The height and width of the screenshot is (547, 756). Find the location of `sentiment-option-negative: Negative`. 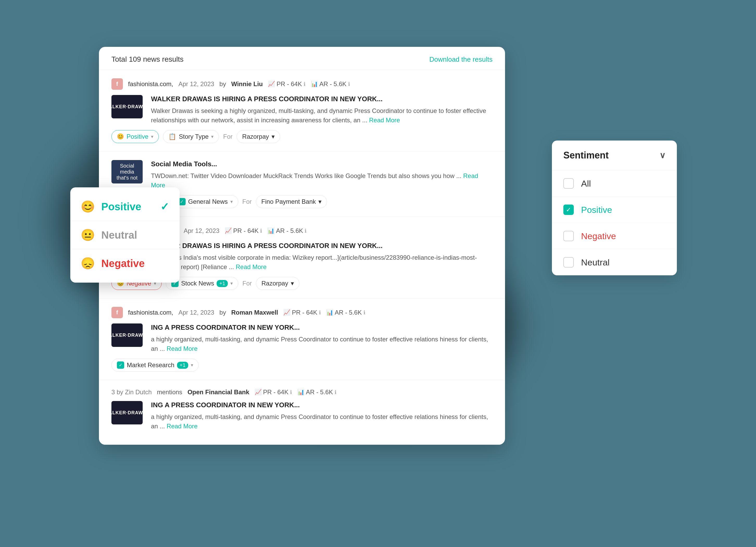

sentiment-option-negative: Negative is located at coordinates (615, 236).